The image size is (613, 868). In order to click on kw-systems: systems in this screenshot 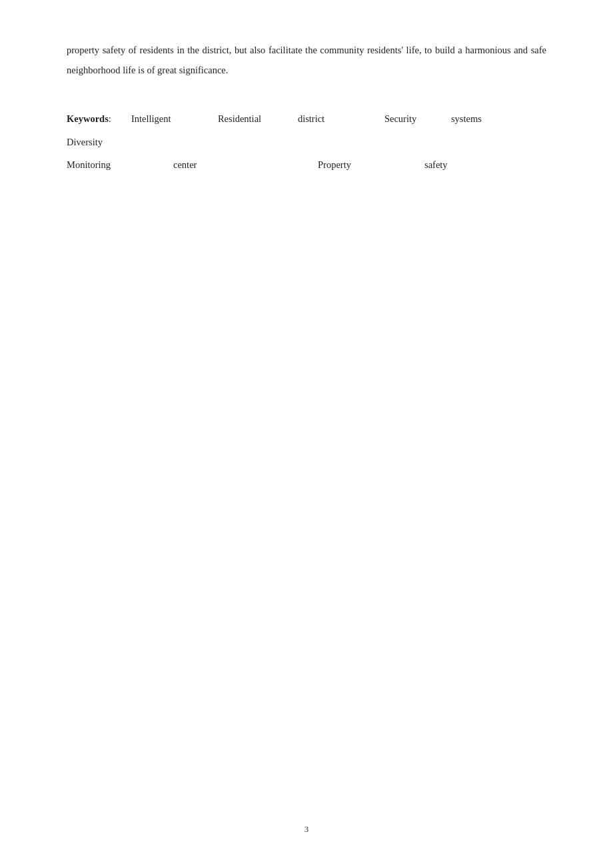, I will do `click(478, 119)`.